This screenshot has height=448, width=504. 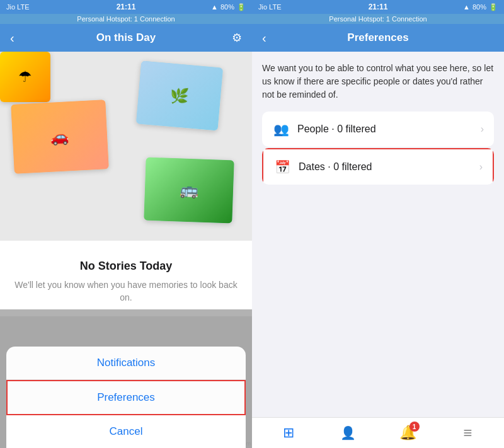 What do you see at coordinates (18, 7) in the screenshot?
I see `left-carrier: Jio LTE` at bounding box center [18, 7].